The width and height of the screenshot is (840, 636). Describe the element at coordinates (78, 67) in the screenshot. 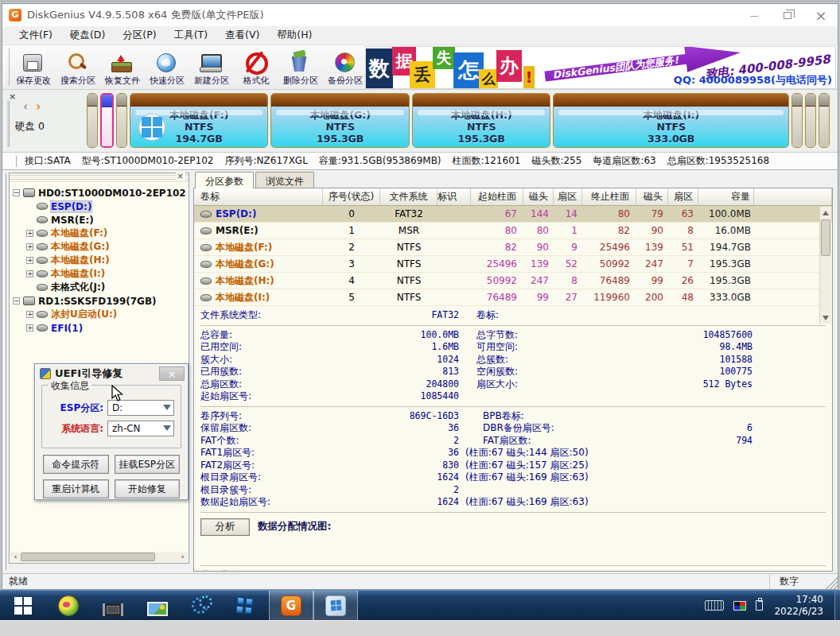

I see `search-partition-button: 搜索分区` at that location.